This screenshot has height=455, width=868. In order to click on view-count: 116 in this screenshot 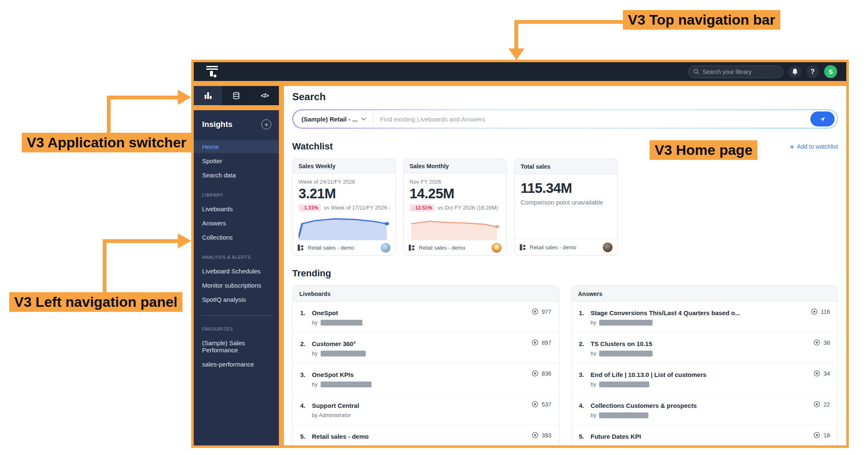, I will do `click(825, 312)`.